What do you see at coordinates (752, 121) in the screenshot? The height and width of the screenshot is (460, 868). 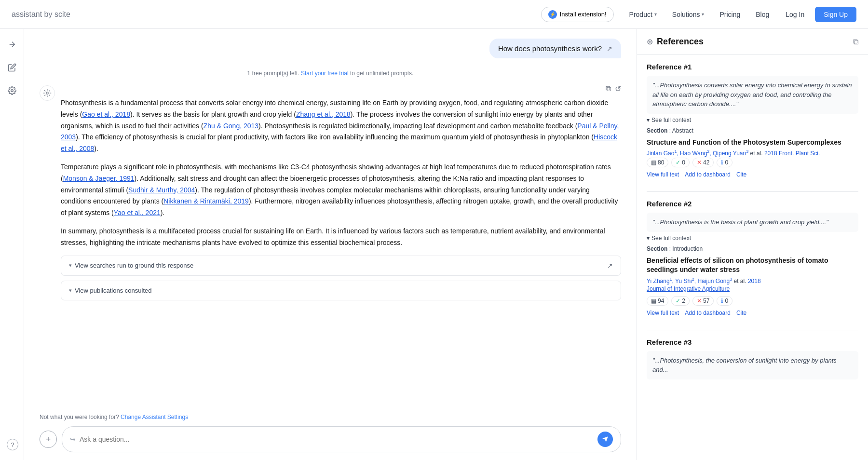 I see `reference-1-card: Reference #1 "...Photosynthesis converts…` at bounding box center [752, 121].